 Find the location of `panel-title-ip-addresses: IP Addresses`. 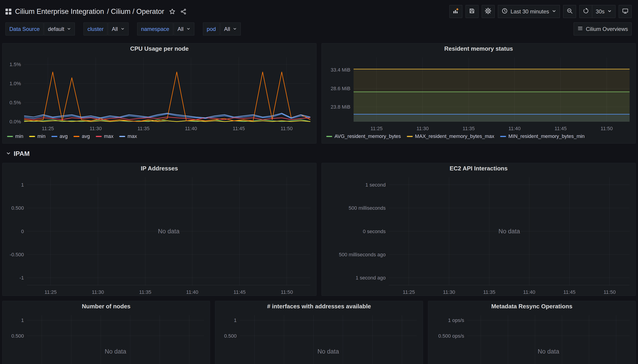

panel-title-ip-addresses: IP Addresses is located at coordinates (159, 168).